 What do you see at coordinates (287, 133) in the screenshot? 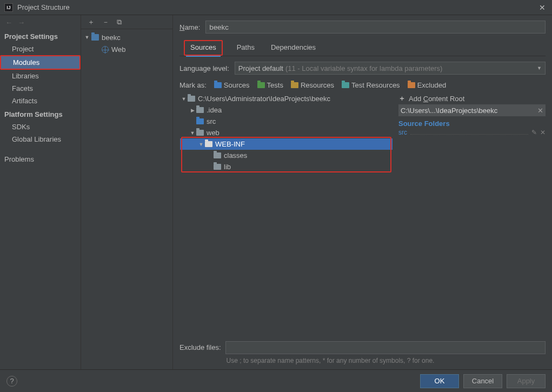
I see `tree-web: ▼ web` at bounding box center [287, 133].